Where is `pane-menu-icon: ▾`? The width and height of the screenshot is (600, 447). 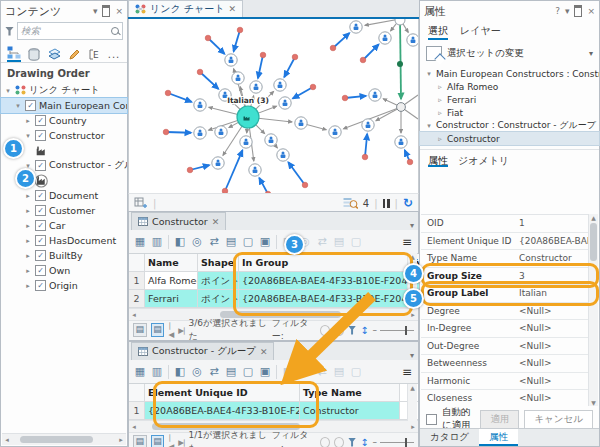 pane-menu-icon: ▾ is located at coordinates (568, 11).